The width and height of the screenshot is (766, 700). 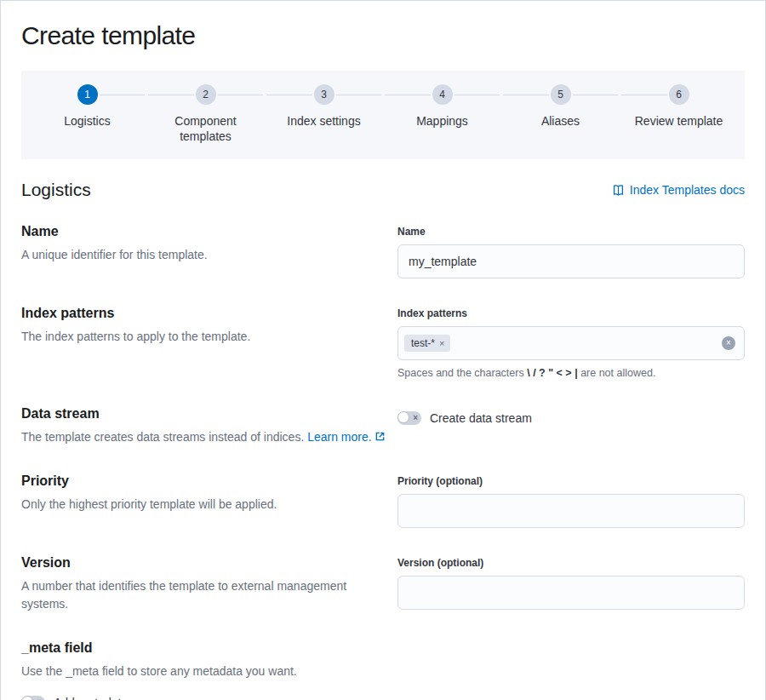 I want to click on step-component-templates: 2 Component templates, so click(x=206, y=114).